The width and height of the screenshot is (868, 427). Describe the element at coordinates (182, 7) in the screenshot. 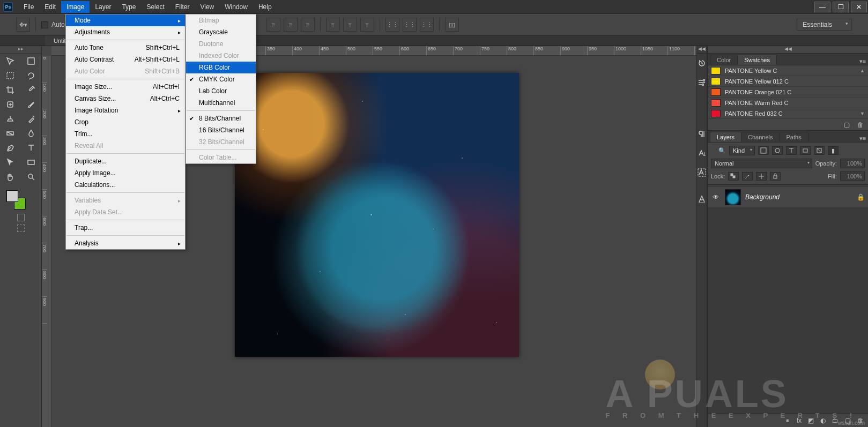

I see `menu-filter: Filter` at that location.